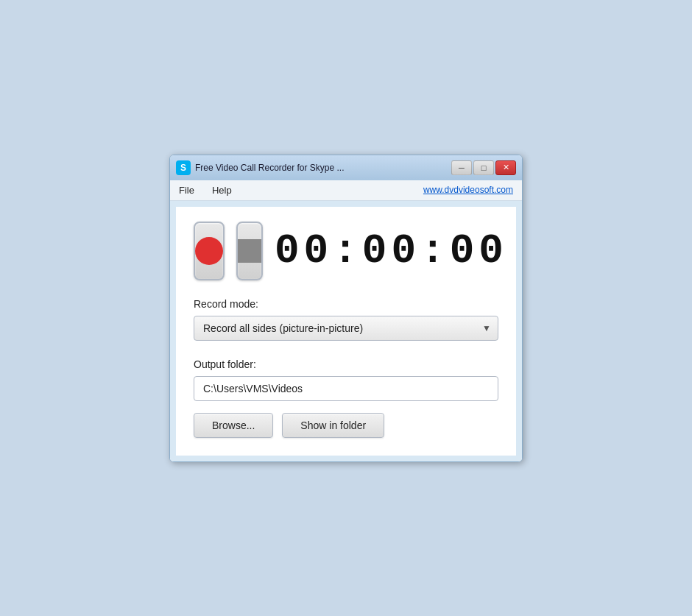  What do you see at coordinates (484, 168) in the screenshot?
I see `maximize-button: □` at bounding box center [484, 168].